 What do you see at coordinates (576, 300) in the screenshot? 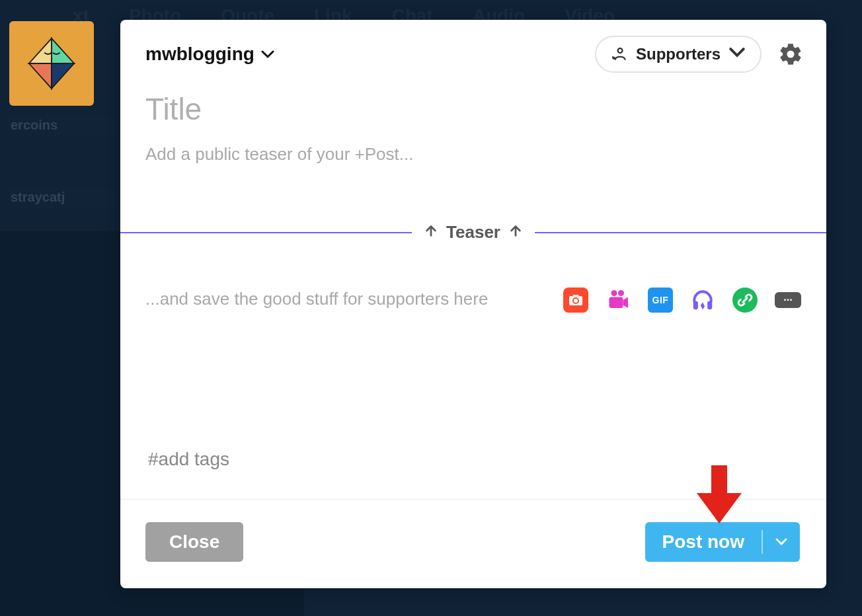
I see `add-photo-button` at bounding box center [576, 300].